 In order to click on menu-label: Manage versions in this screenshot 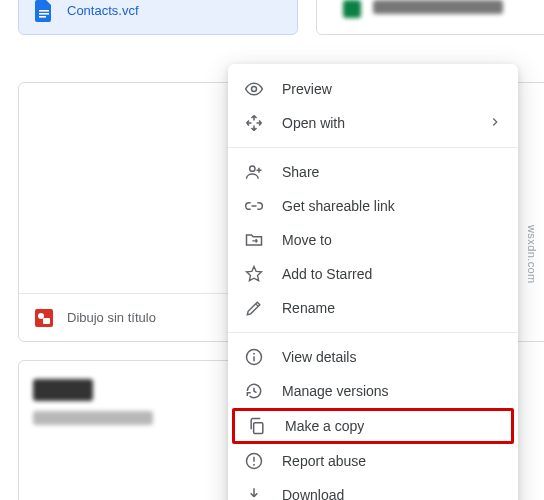, I will do `click(392, 391)`.